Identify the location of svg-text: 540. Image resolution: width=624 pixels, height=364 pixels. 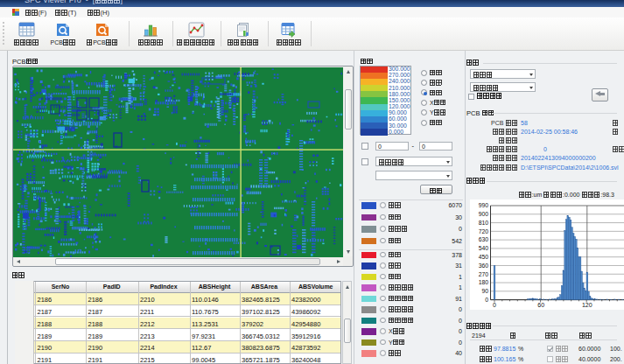
(484, 248).